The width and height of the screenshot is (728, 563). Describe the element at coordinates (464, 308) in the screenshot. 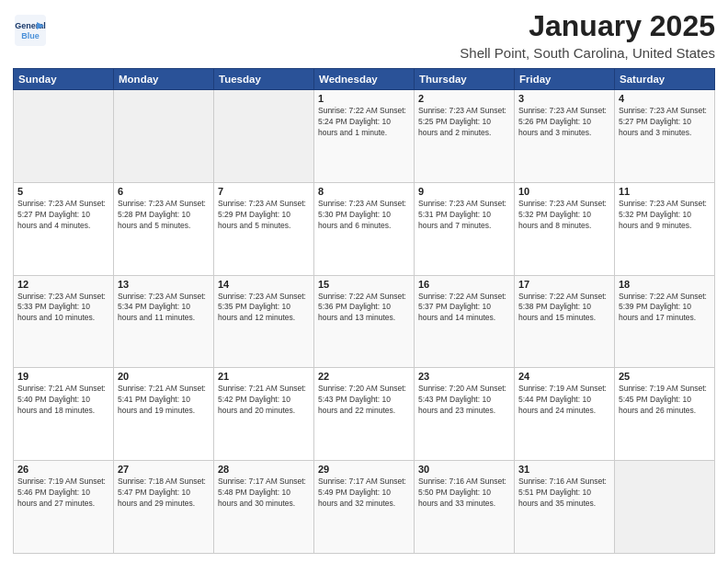

I see `day-info: Sunrise: 7:22 AM Sunset: 5:37 PM Dayligh…` at that location.